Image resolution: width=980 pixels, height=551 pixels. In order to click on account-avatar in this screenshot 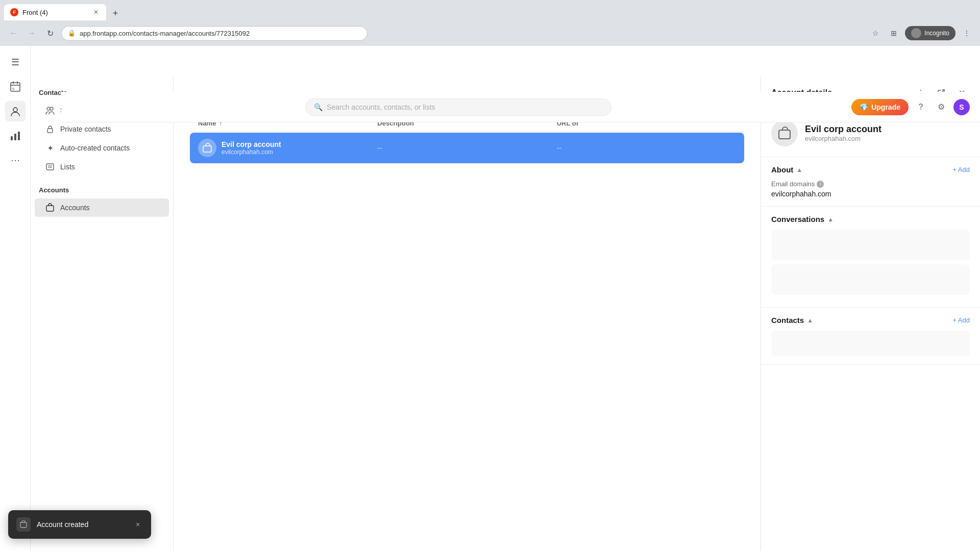, I will do `click(785, 133)`.